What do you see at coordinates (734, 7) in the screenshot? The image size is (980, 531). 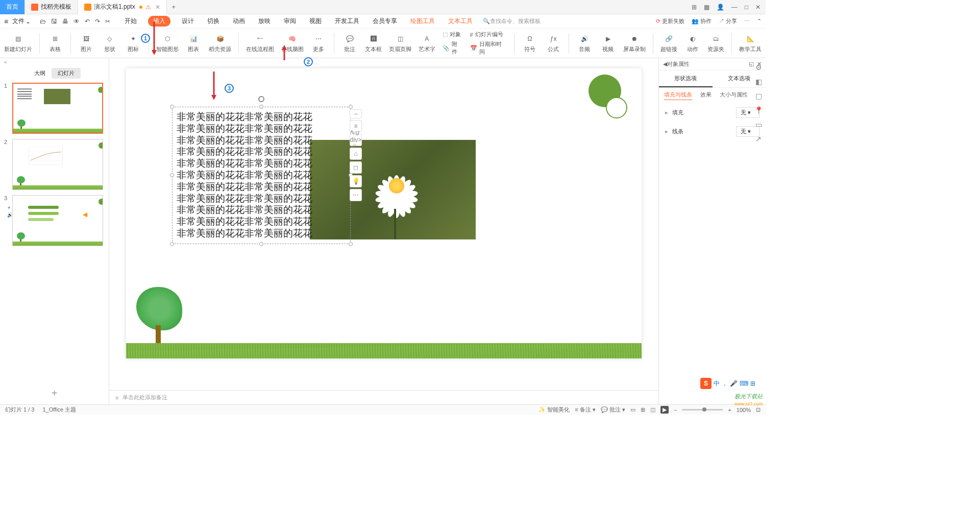 I see `minimize-button: —` at bounding box center [734, 7].